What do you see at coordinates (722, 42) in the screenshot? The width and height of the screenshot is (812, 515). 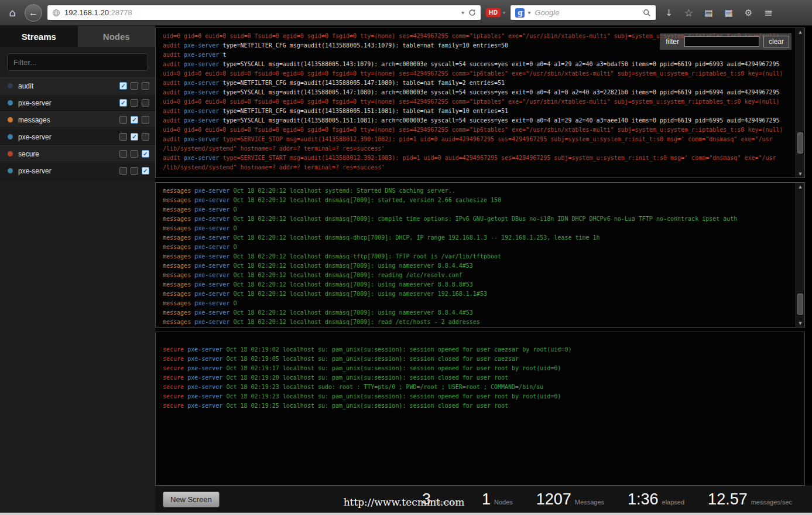 I see `screen-filter-input` at bounding box center [722, 42].